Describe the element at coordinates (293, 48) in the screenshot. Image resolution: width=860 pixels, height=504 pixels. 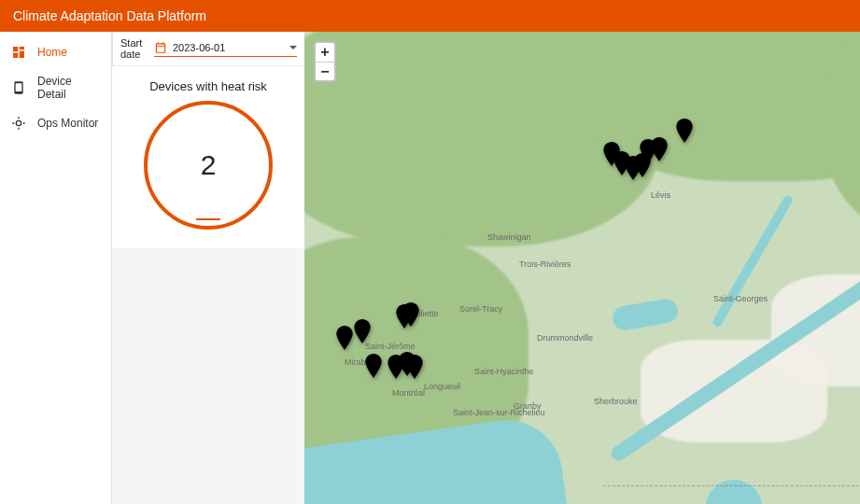
I see `chevron-down-icon` at that location.